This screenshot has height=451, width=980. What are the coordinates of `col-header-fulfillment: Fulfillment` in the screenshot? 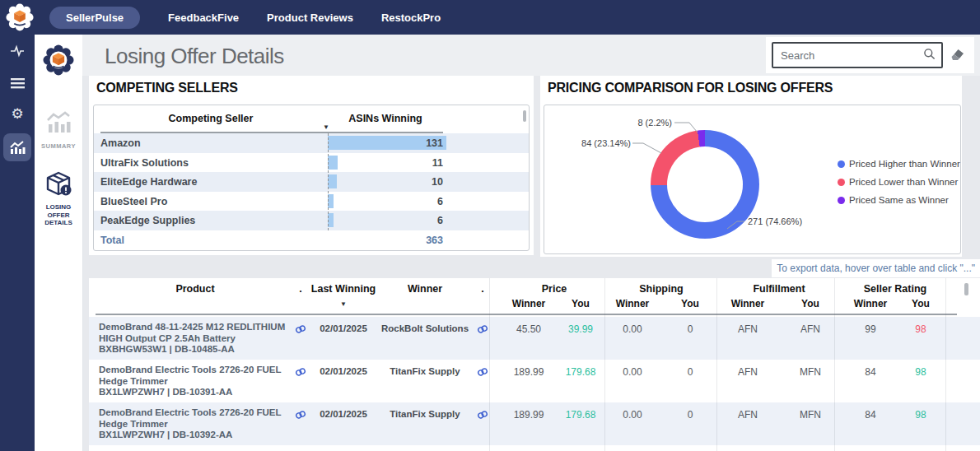 It's located at (779, 289).